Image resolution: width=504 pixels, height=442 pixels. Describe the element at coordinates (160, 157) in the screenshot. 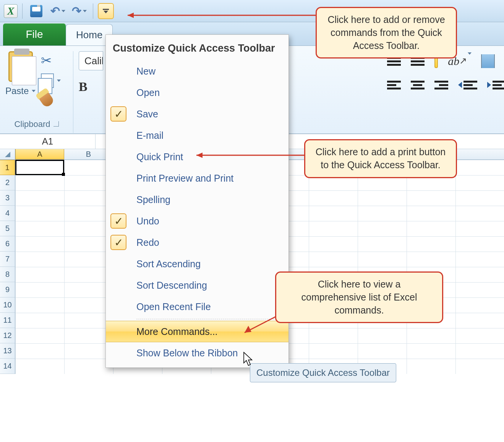

I see `menu-item-label: Quick Print` at that location.